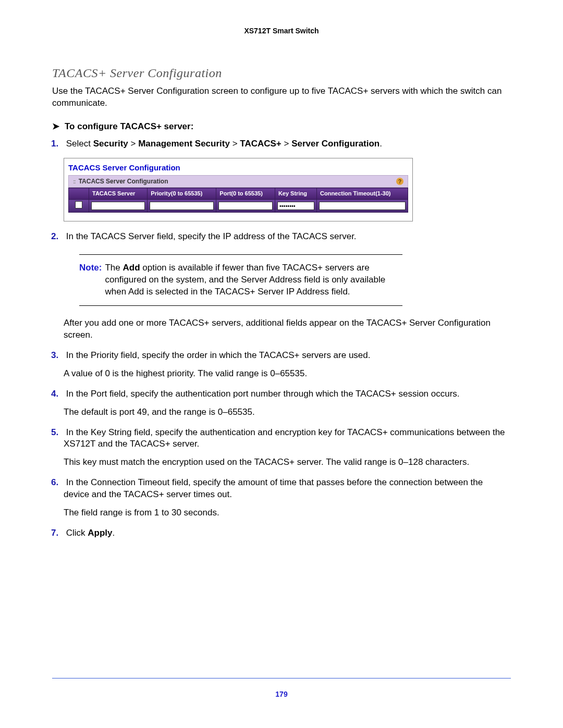  Describe the element at coordinates (282, 678) in the screenshot. I see `footer-rule` at that location.